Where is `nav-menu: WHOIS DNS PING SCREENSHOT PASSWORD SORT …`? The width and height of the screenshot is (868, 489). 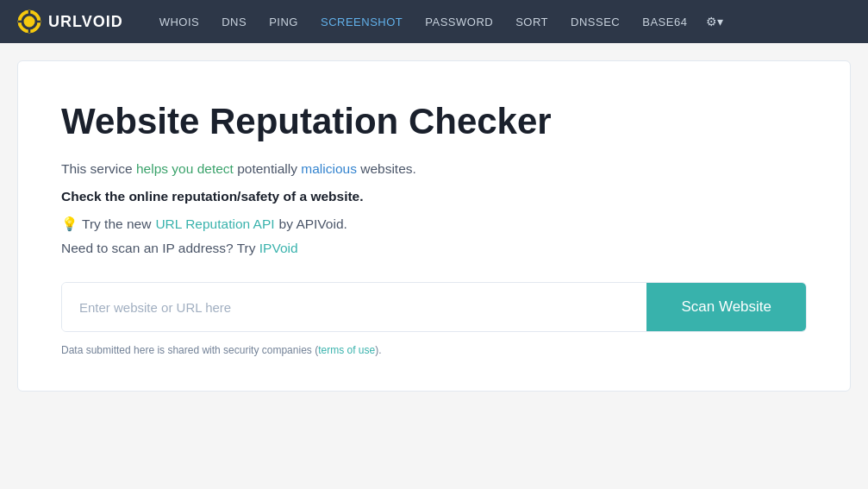
nav-menu: WHOIS DNS PING SCREENSHOT PASSWORD SORT … is located at coordinates (436, 22).